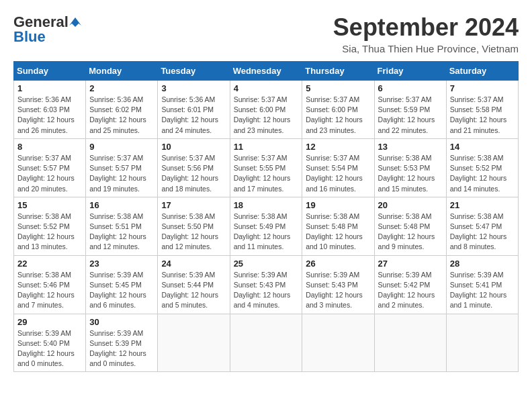 The image size is (532, 411). I want to click on col-header-saturday: Saturday, so click(482, 71).